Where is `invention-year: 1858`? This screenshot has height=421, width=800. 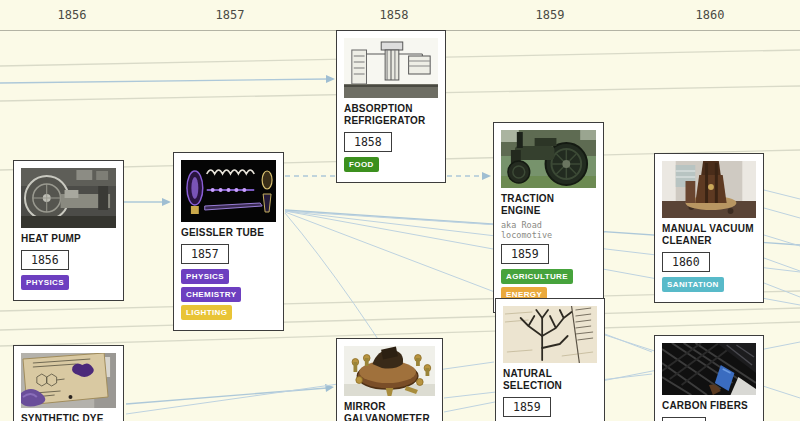
invention-year: 1858 is located at coordinates (368, 142).